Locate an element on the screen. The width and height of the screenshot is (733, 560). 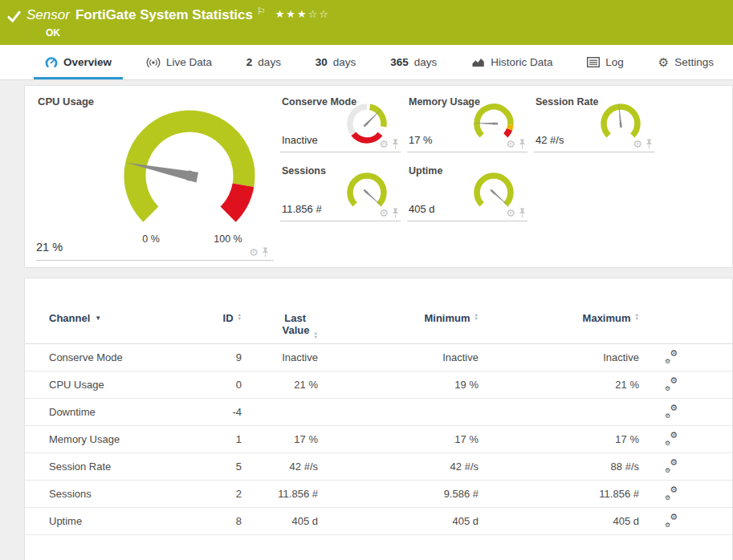
sensor-header: Sensor FortiGate System Statistics ⚐ ★★★… is located at coordinates (366, 22).